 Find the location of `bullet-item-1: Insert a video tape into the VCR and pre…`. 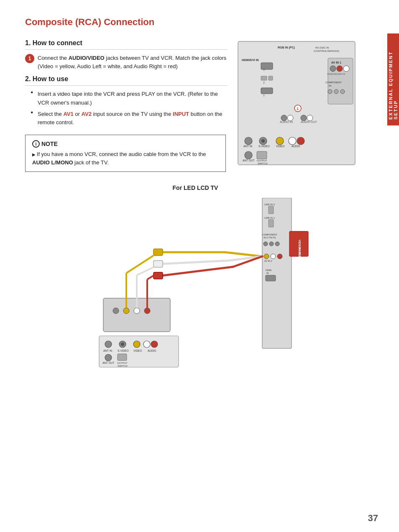

bullet-item-1: Insert a video tape into the VCR and pre… is located at coordinates (130, 99).